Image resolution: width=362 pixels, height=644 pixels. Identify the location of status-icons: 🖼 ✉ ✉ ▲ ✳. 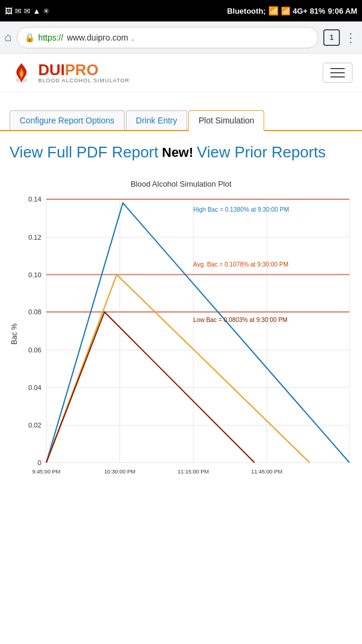
(27, 11).